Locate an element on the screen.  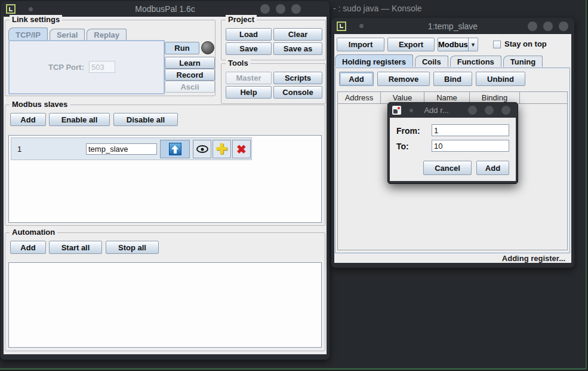
stop-all-button: Stop all is located at coordinates (133, 247).